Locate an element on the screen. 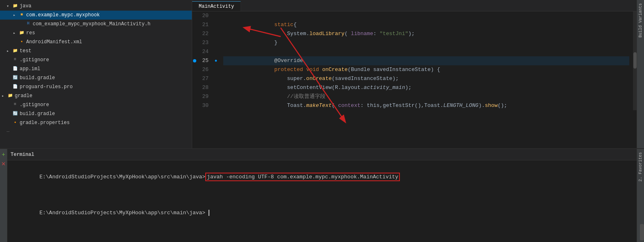  code-gutter: ● is located at coordinates (216, 61).